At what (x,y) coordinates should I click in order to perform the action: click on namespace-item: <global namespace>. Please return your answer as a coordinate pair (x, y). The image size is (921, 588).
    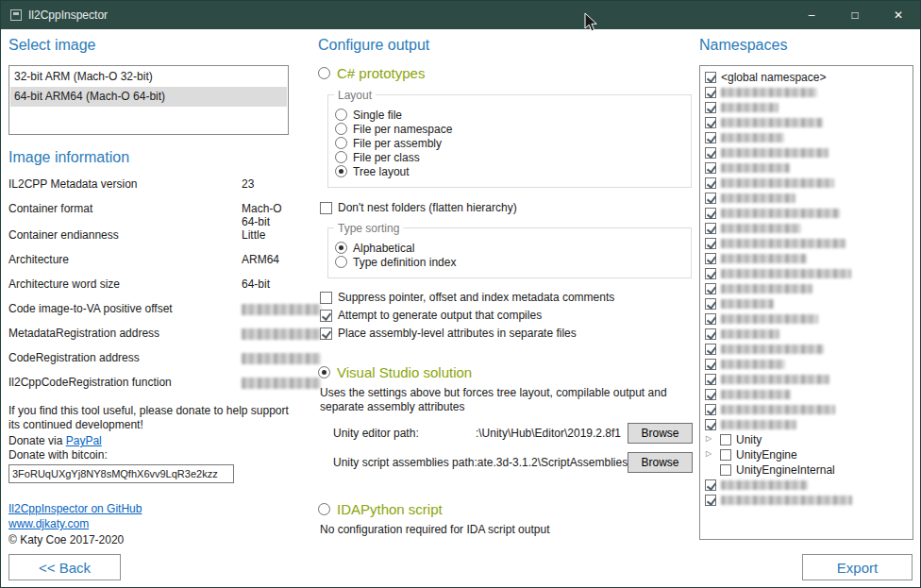
    Looking at the image, I should click on (808, 77).